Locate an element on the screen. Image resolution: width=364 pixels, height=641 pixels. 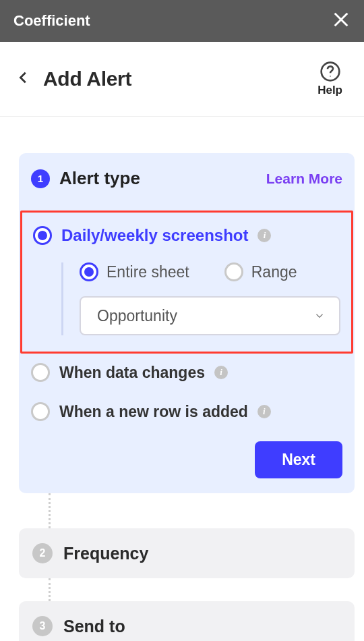
close-icon is located at coordinates (341, 20).